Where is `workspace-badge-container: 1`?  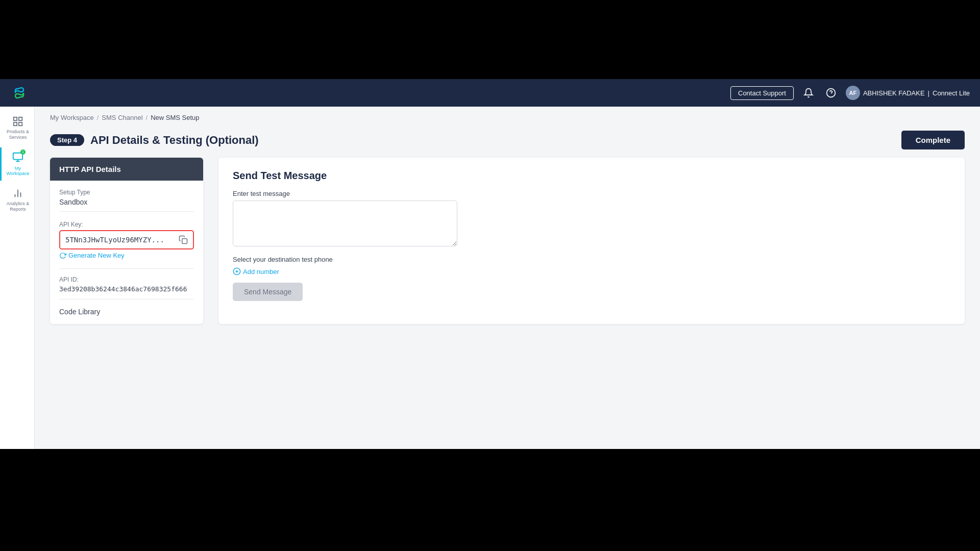 workspace-badge-container: 1 is located at coordinates (18, 158).